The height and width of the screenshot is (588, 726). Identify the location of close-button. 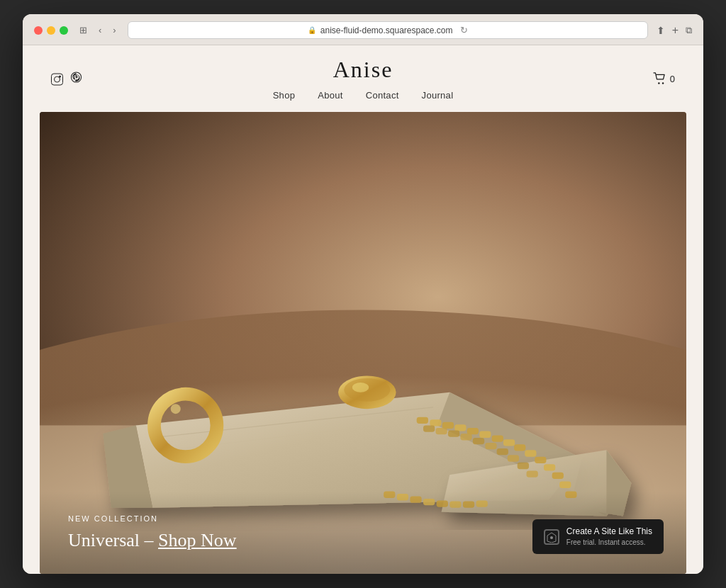
(38, 30).